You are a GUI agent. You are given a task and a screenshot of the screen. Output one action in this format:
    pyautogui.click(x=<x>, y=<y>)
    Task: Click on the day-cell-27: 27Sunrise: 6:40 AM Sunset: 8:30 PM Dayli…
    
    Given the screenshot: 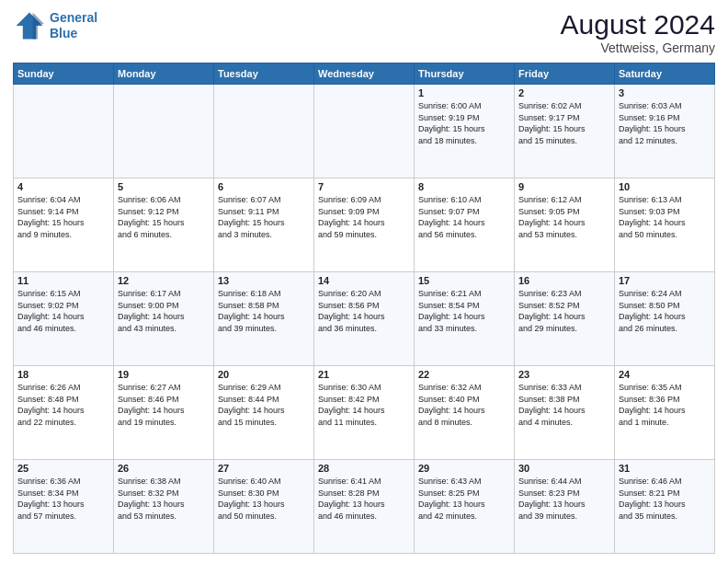 What is the action you would take?
    pyautogui.click(x=265, y=507)
    